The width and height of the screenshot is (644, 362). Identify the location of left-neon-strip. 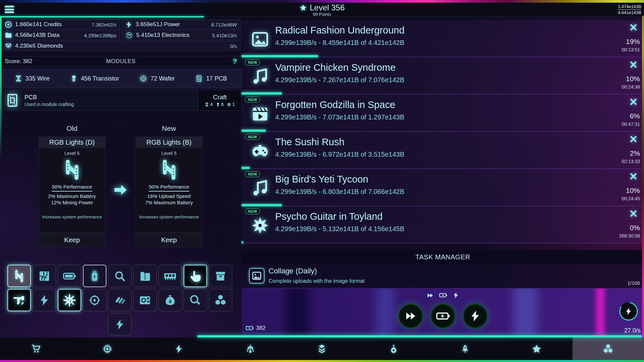
(1, 88).